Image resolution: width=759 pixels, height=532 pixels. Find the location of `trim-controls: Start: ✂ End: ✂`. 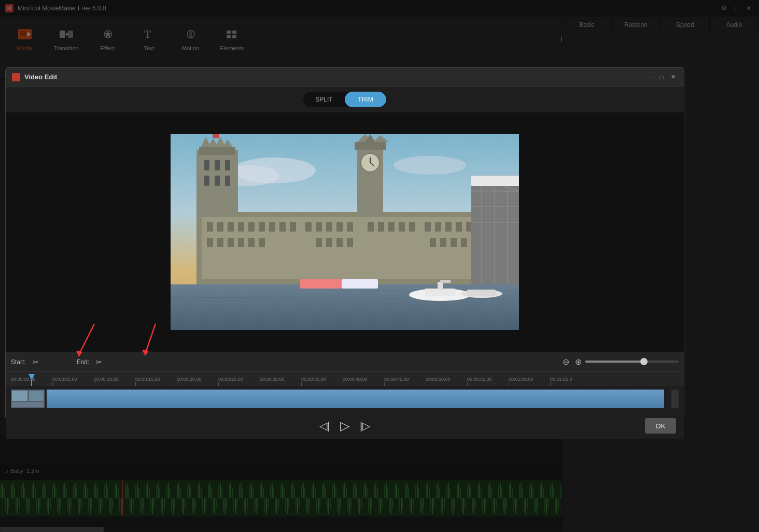

trim-controls: Start: ✂ End: ✂ is located at coordinates (345, 362).